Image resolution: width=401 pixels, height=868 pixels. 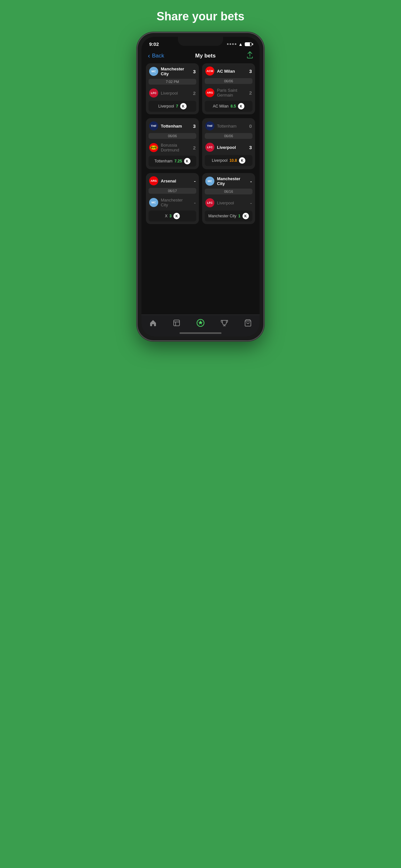 What do you see at coordinates (173, 202) in the screenshot?
I see `team-row-2: MC Manchester City -` at bounding box center [173, 202].